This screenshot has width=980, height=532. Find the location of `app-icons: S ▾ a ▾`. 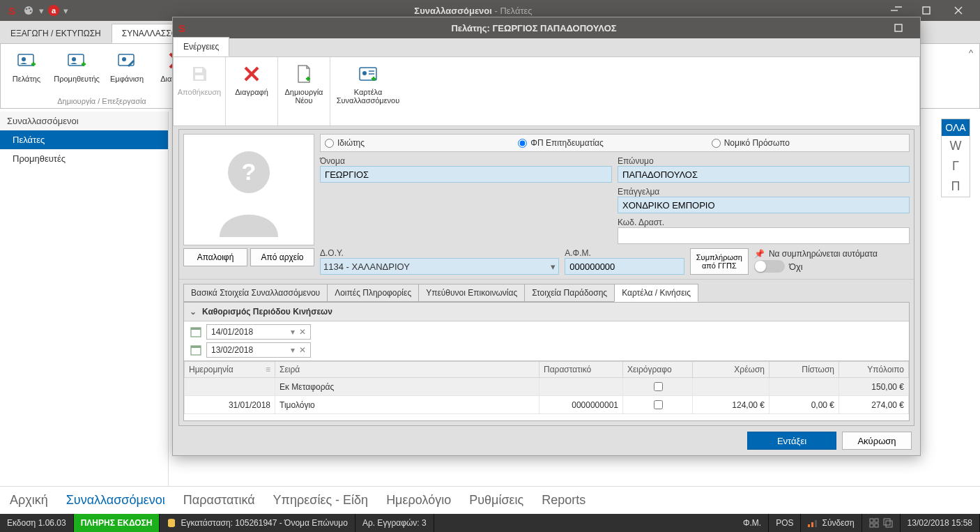

app-icons: S ▾ a ▾ is located at coordinates (37, 10).